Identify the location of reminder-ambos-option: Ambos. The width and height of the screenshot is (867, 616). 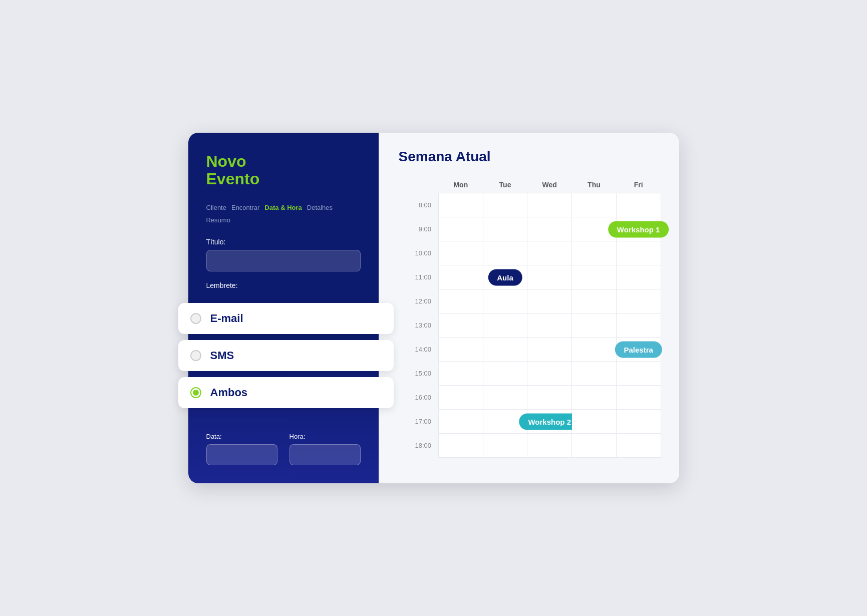
(286, 393).